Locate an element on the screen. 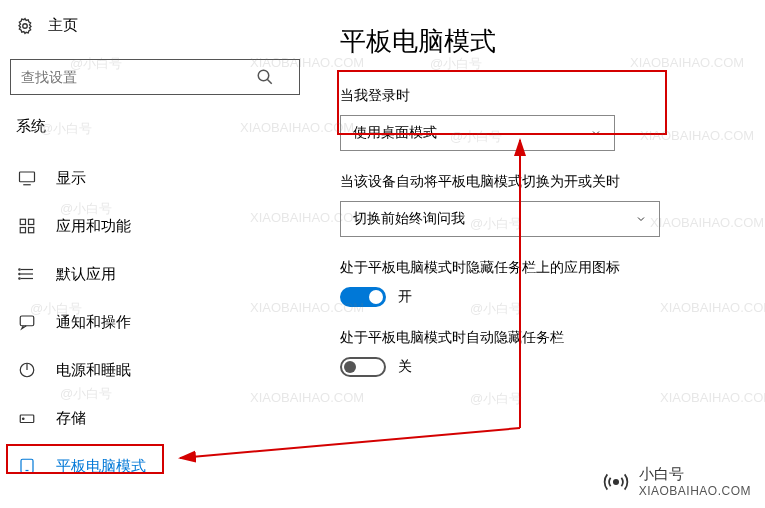  section-label: 系统 is located at coordinates (155, 126).